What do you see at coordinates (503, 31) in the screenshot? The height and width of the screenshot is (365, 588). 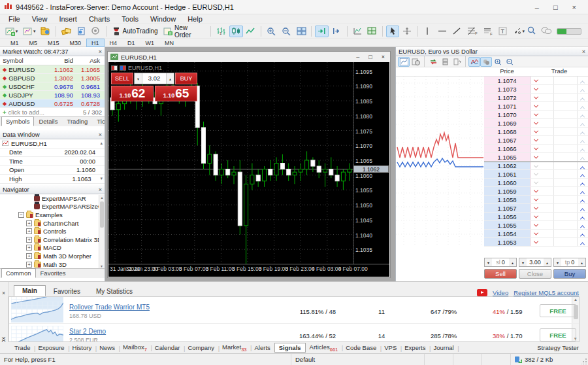 I see `text-button: T` at bounding box center [503, 31].